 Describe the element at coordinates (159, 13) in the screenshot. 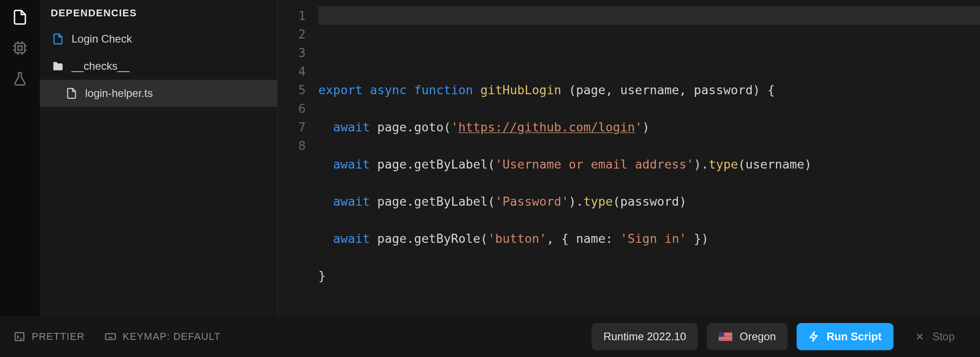

I see `sidebar-header: DEPENDENCIES` at that location.